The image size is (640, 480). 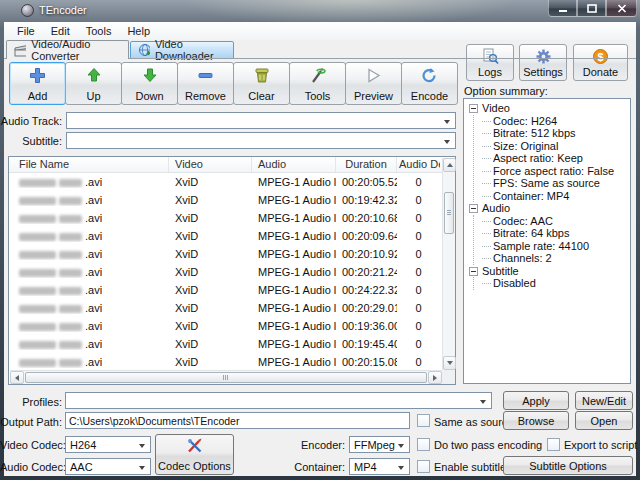 What do you see at coordinates (99, 31) in the screenshot?
I see `menu-tools: Tools` at bounding box center [99, 31].